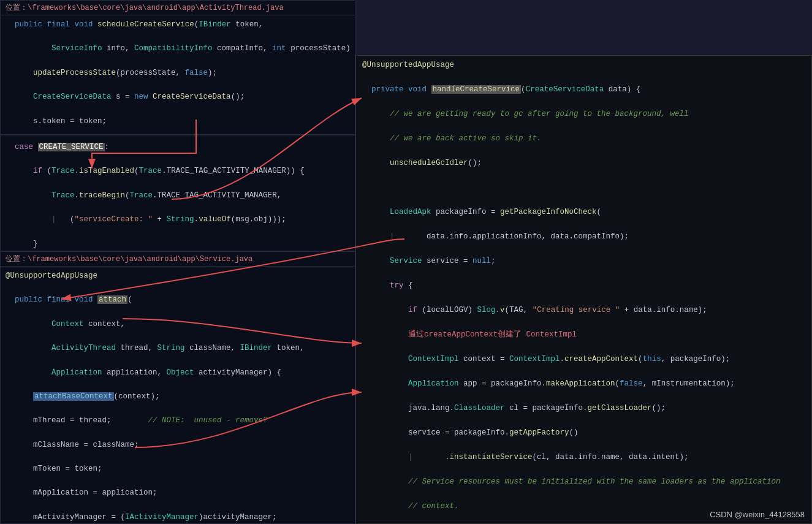 This screenshot has width=812, height=524. What do you see at coordinates (757, 515) in the screenshot?
I see `watermark: CSDN @weixin_44128558` at bounding box center [757, 515].